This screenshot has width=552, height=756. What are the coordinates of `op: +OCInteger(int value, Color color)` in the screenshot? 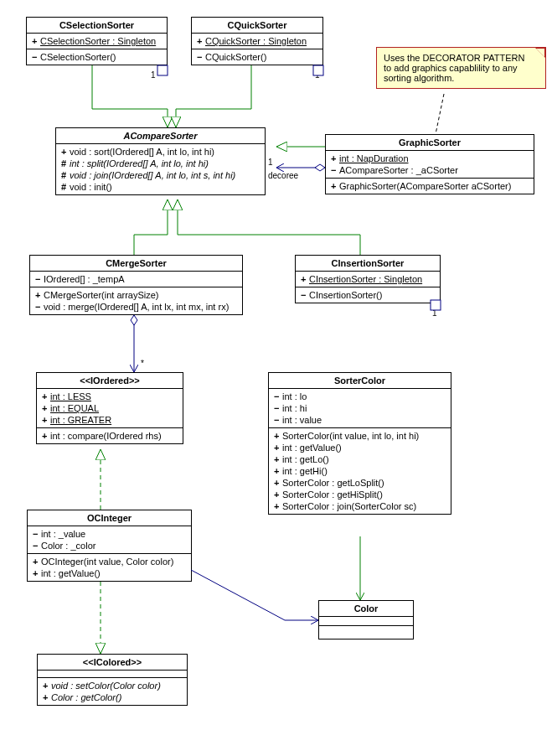 It's located at (109, 562).